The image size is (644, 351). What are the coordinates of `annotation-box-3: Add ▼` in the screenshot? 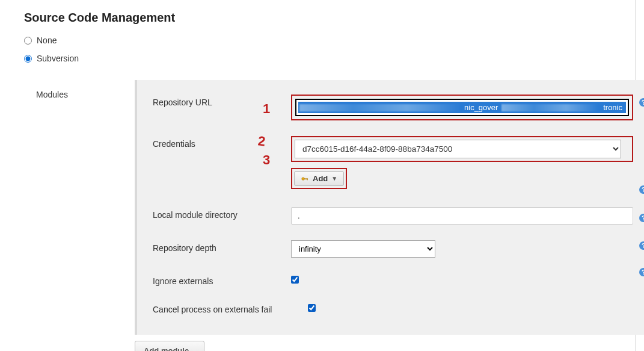 It's located at (319, 178).